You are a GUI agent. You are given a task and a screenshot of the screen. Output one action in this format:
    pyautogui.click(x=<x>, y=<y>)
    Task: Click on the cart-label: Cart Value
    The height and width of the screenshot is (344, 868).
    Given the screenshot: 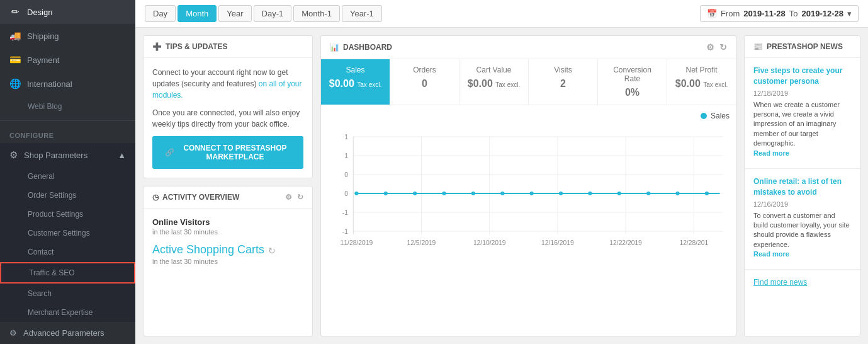 What is the action you would take?
    pyautogui.click(x=493, y=70)
    